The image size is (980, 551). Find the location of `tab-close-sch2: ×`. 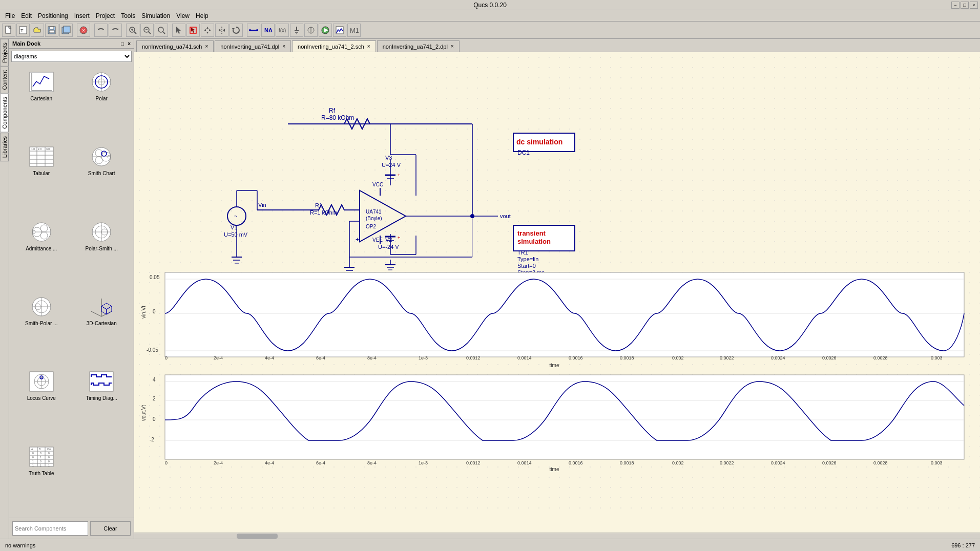

tab-close-sch2: × is located at coordinates (369, 46).